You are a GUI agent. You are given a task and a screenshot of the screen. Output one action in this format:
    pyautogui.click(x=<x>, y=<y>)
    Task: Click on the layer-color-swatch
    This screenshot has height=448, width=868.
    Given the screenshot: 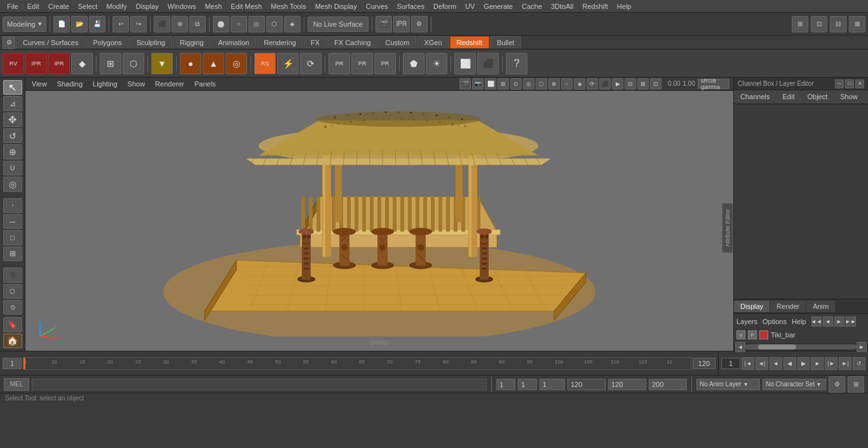 What is the action you would take?
    pyautogui.click(x=764, y=335)
    